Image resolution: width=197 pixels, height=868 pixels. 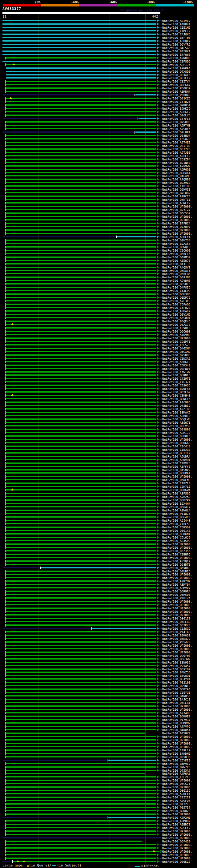 What do you see at coordinates (98, 348) in the screenshot?
I see `alignment-row: UniRef100_Q4GXM4` at bounding box center [98, 348].